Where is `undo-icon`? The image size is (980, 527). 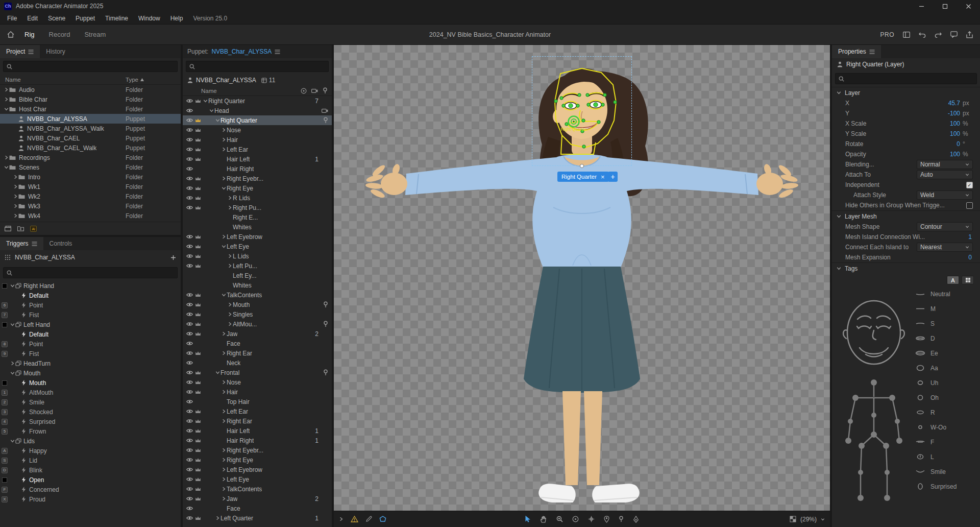
undo-icon is located at coordinates (922, 35).